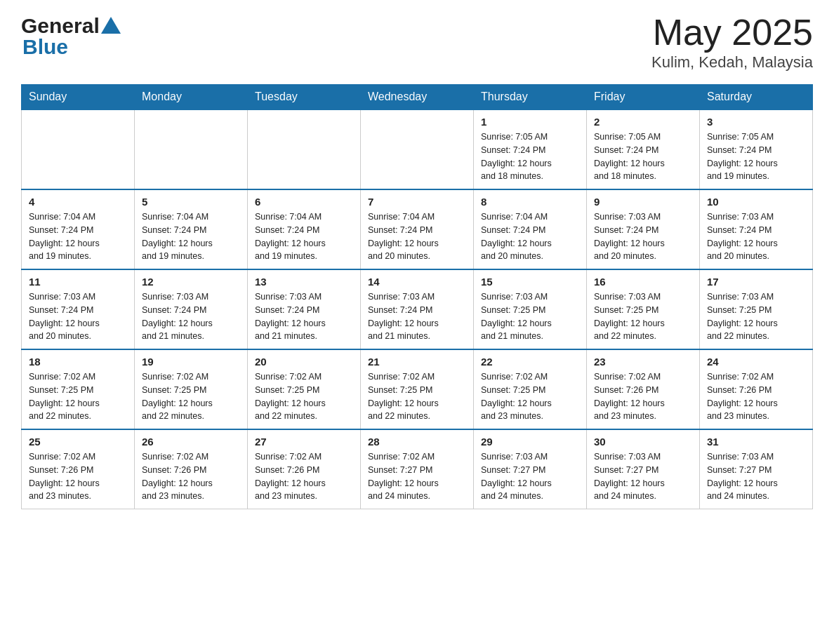 Image resolution: width=834 pixels, height=644 pixels. What do you see at coordinates (45, 46) in the screenshot?
I see `logo-blue-text: Blue` at bounding box center [45, 46].